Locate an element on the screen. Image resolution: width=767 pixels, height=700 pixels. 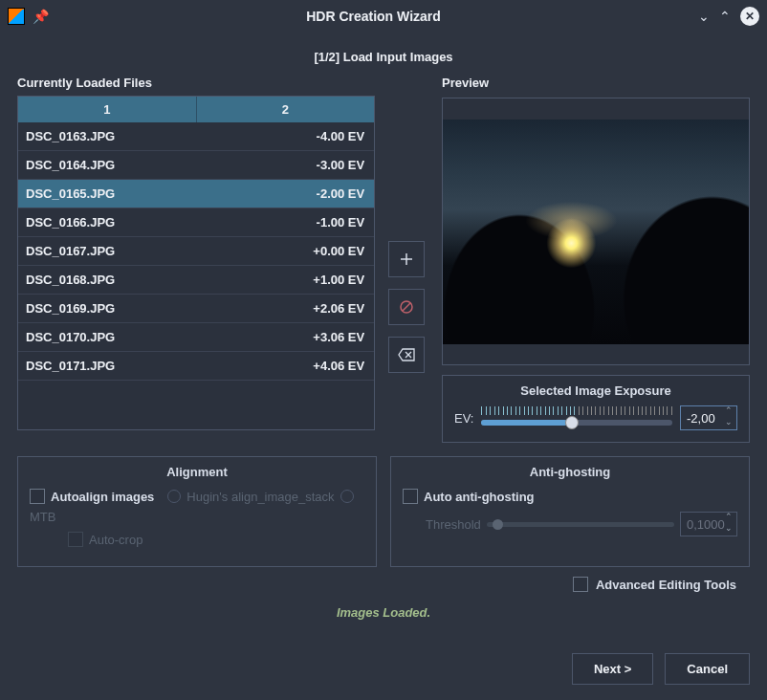
auto-antighost-label: Auto anti-ghosting is located at coordinates (479, 497).